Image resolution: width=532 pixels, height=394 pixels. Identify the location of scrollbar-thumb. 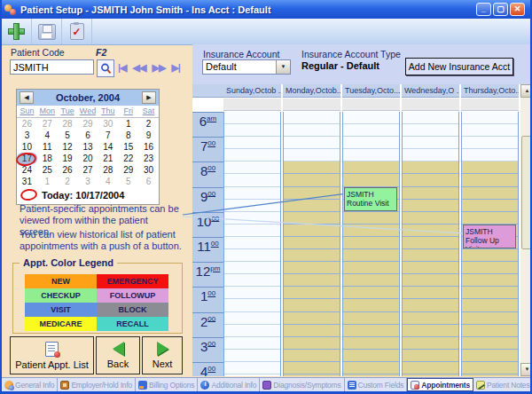
(527, 193).